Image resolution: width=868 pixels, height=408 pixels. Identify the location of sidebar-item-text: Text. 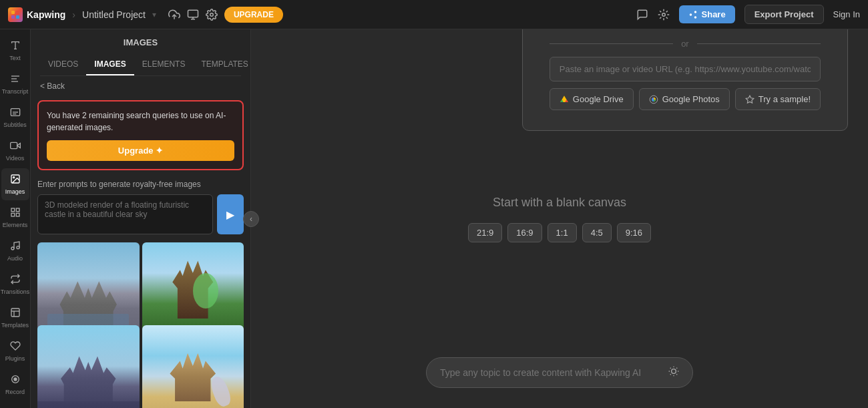
(15, 51).